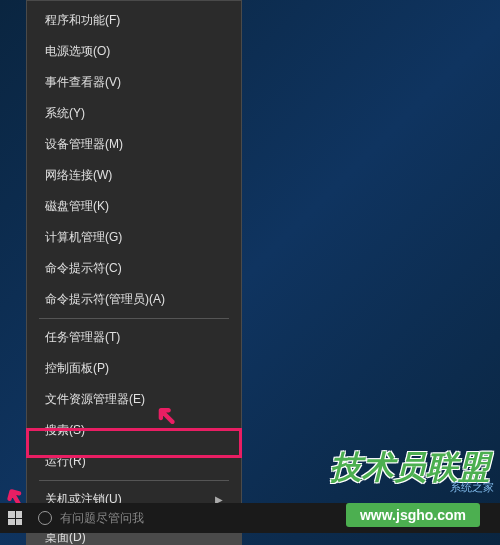  What do you see at coordinates (82, 20) in the screenshot?
I see `menu-label: 程序和功能(F)` at bounding box center [82, 20].